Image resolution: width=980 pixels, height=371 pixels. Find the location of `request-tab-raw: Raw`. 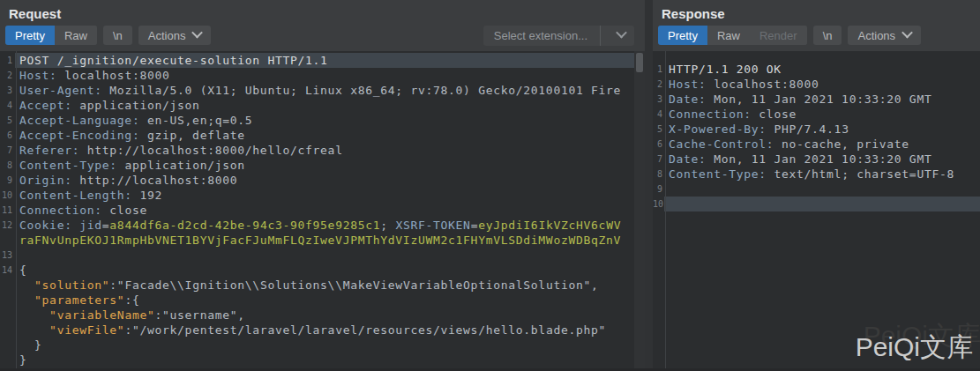

request-tab-raw: Raw is located at coordinates (76, 35).